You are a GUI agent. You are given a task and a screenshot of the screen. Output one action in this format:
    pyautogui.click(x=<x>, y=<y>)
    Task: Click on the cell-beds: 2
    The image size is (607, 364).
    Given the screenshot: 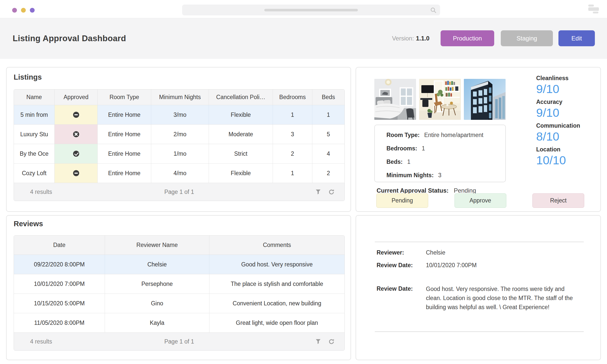 What is the action you would take?
    pyautogui.click(x=328, y=173)
    